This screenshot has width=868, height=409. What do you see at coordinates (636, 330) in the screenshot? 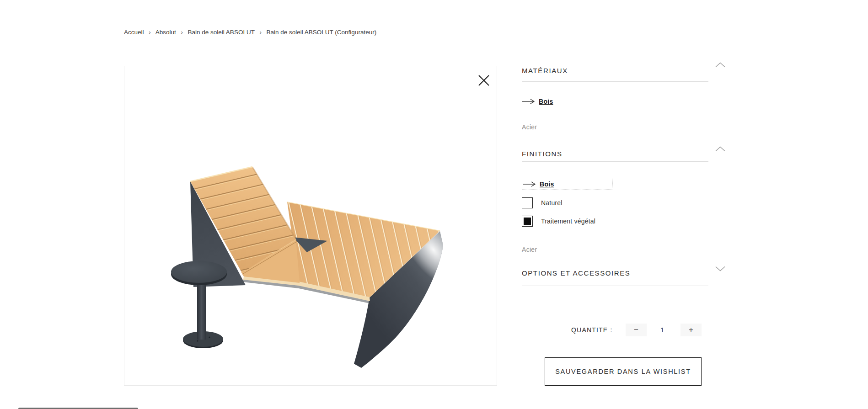
I see `quantity-decrease-button: −` at bounding box center [636, 330].